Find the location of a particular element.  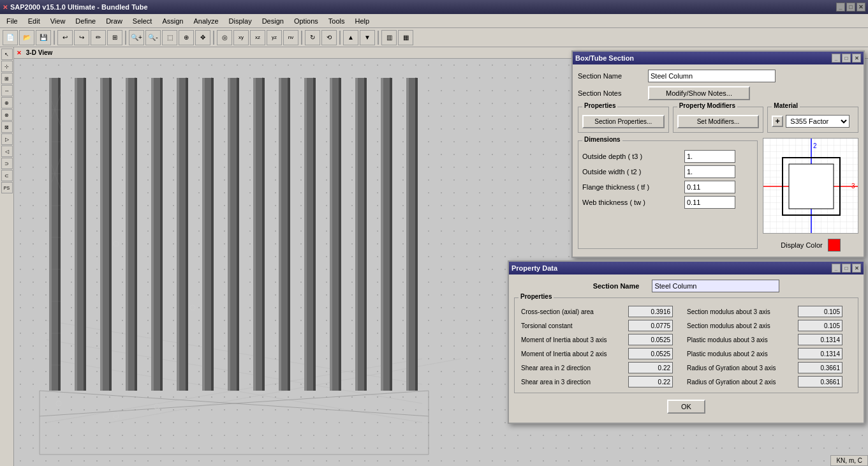

prop-torsional is located at coordinates (651, 326).